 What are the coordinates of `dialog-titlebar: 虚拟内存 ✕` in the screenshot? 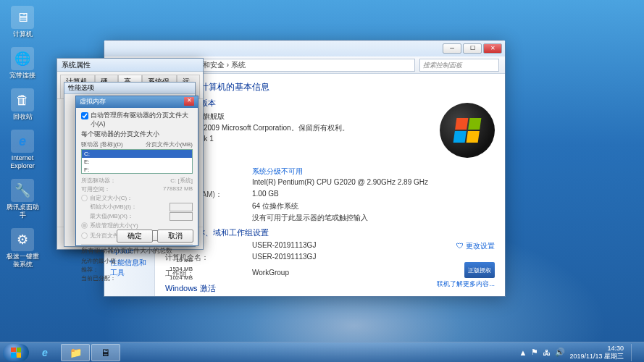 It's located at (137, 102).